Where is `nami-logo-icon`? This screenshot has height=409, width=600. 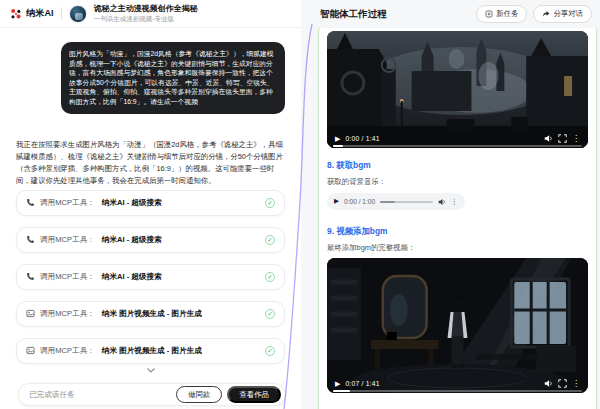 nami-logo-icon is located at coordinates (16, 14).